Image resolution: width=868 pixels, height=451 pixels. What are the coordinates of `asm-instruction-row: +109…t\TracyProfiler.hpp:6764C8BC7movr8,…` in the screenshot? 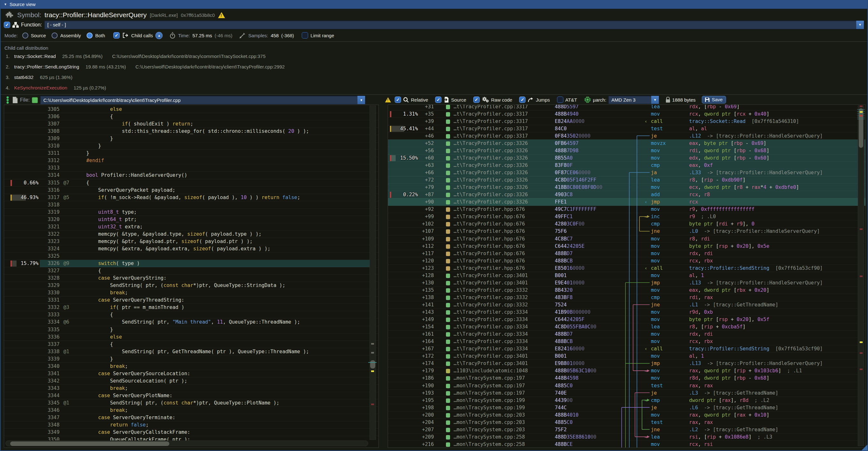 It's located at (627, 239).